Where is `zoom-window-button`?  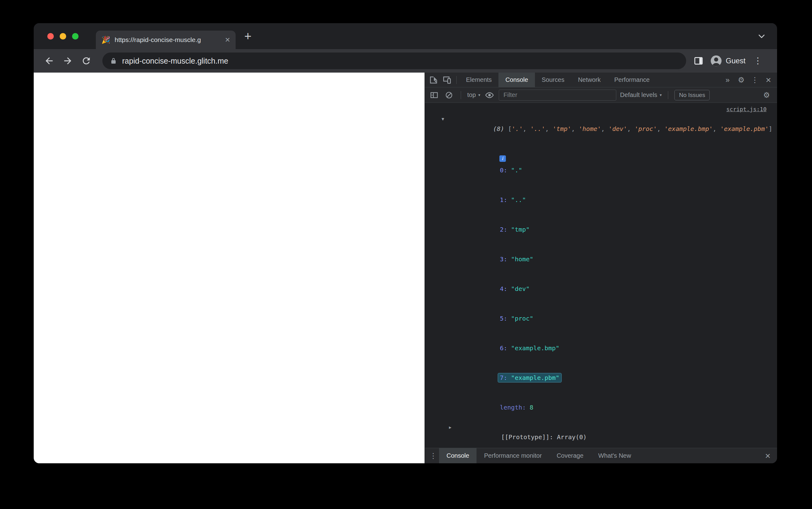 zoom-window-button is located at coordinates (75, 36).